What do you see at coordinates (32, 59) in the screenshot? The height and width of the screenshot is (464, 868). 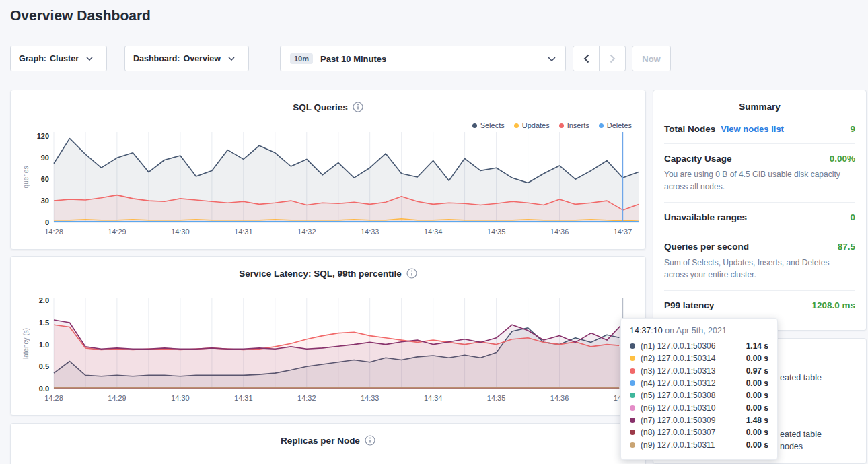 I see `graph-dropdown-label: Graph:` at bounding box center [32, 59].